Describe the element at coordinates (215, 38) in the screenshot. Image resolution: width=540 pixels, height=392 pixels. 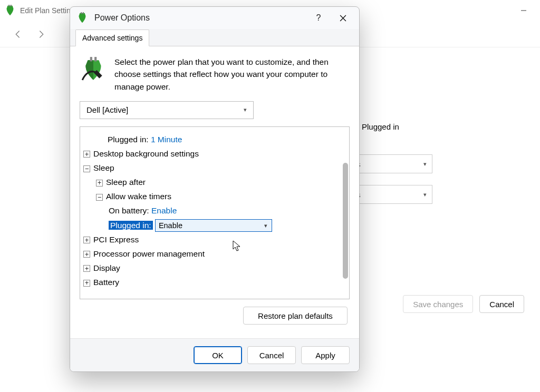
I see `dialog-tabstrip: Advanced settings` at that location.